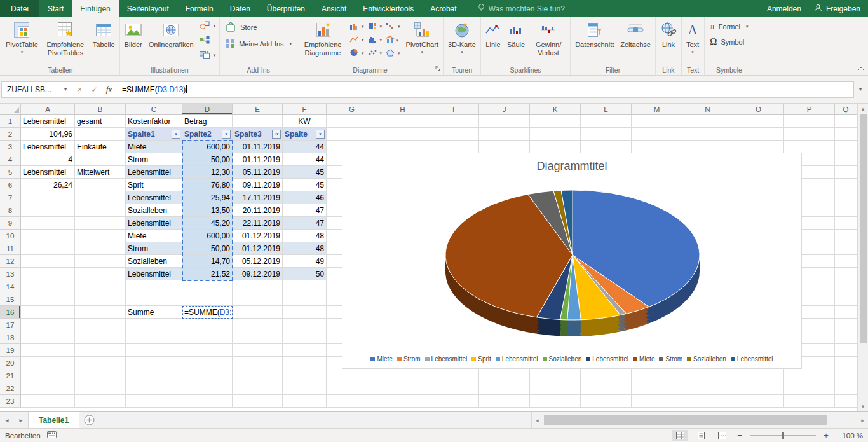  I want to click on column-header-C: C, so click(154, 109).